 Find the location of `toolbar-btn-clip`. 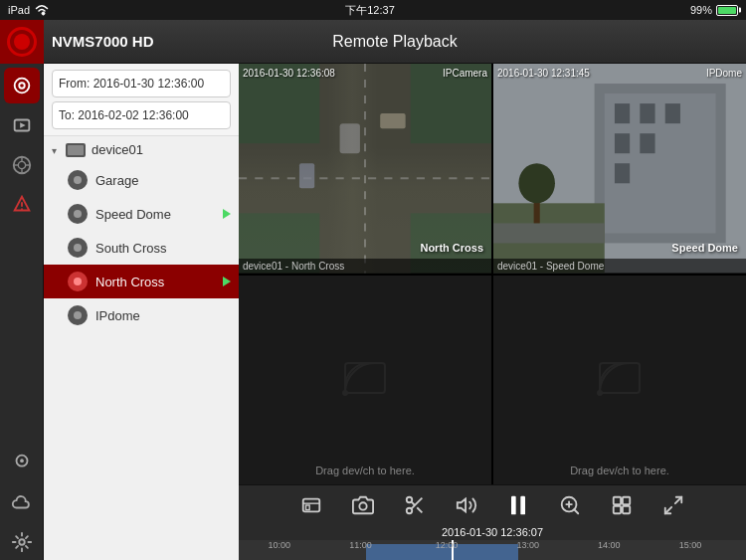

toolbar-btn-clip is located at coordinates (415, 505).